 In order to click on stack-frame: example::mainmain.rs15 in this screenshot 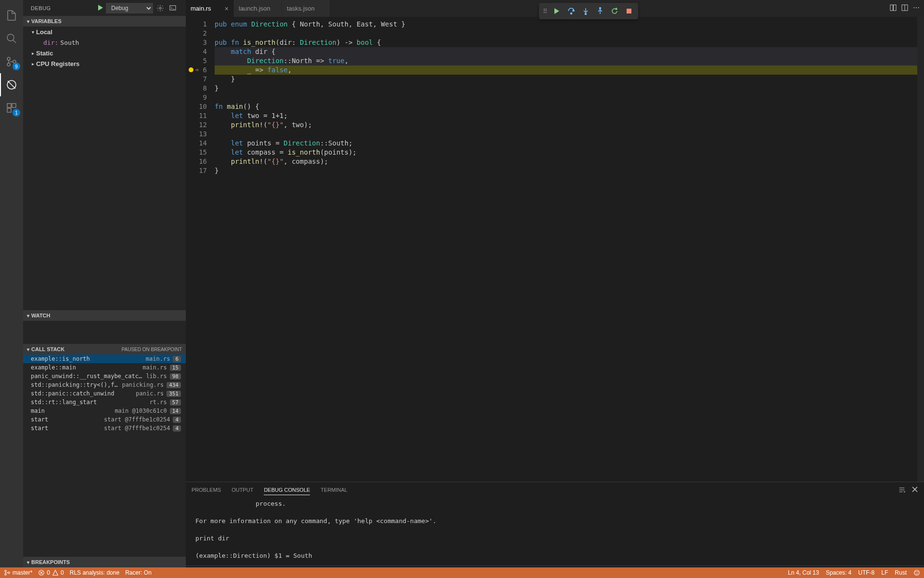, I will do `click(104, 368)`.